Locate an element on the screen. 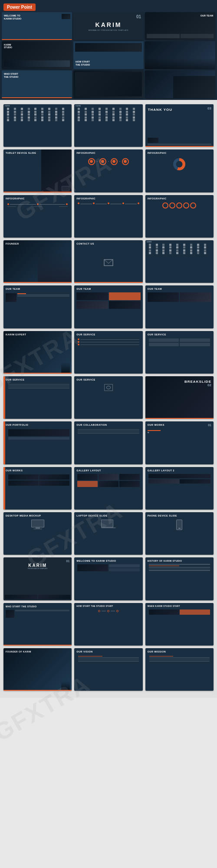 Image resolution: width=217 pixels, height=868 pixels. infographic2-label: INFOGRAPHIC is located at coordinates (180, 153).